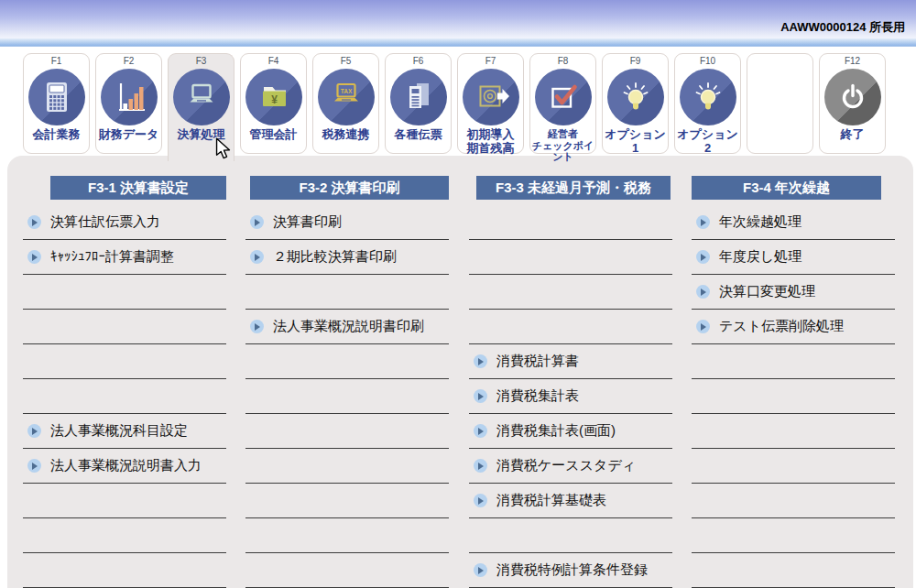  What do you see at coordinates (636, 62) in the screenshot?
I see `fkey-label: F9` at bounding box center [636, 62].